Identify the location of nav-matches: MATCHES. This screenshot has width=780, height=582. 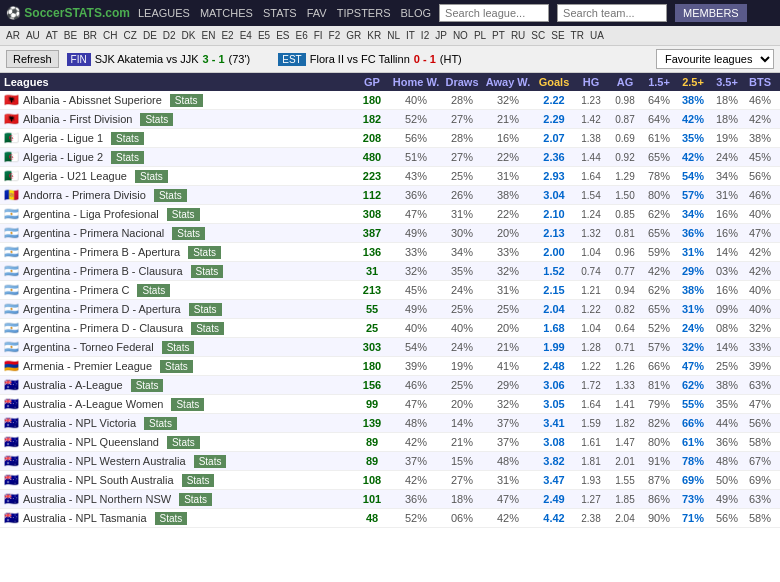
(226, 13).